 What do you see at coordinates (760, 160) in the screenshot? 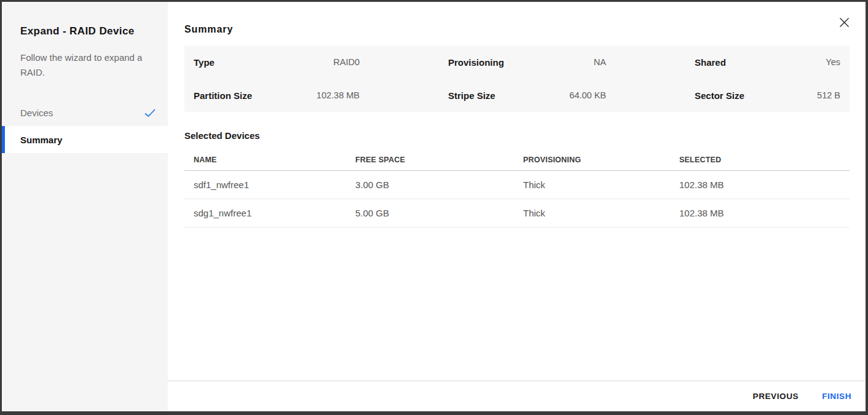
I see `column-header-selected: SELECTED` at bounding box center [760, 160].